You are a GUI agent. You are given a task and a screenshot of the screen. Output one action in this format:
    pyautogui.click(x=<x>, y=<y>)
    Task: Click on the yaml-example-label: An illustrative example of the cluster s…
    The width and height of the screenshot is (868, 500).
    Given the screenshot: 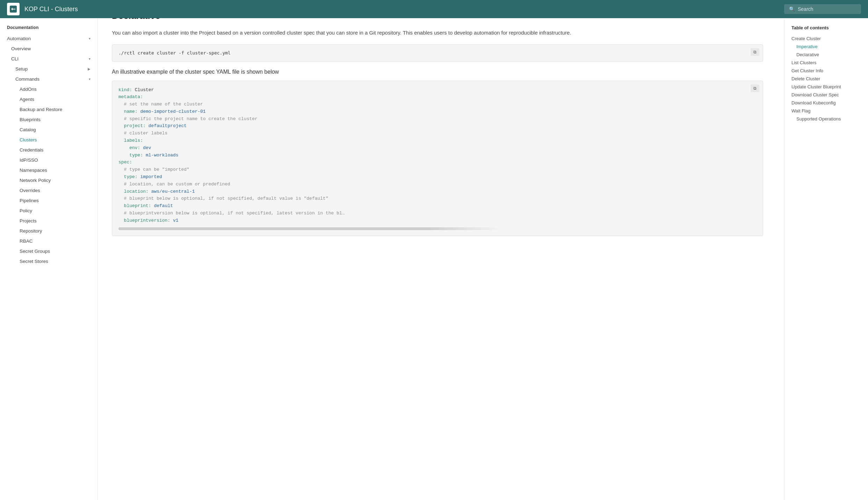 What is the action you would take?
    pyautogui.click(x=437, y=72)
    